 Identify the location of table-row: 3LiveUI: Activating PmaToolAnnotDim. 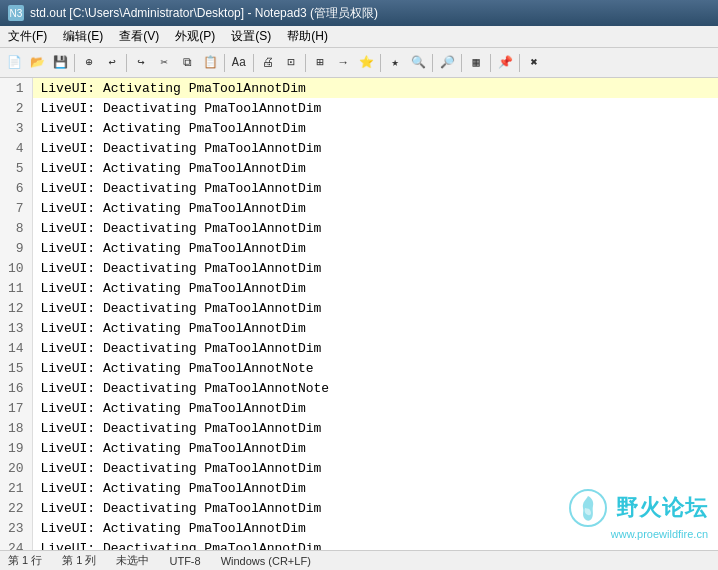
(359, 128).